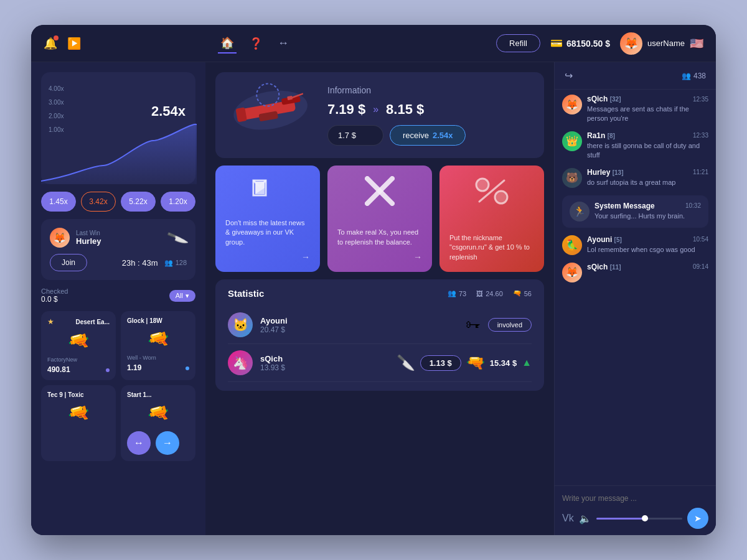 This screenshot has width=747, height=560. What do you see at coordinates (639, 519) in the screenshot?
I see `volume-slider` at bounding box center [639, 519].